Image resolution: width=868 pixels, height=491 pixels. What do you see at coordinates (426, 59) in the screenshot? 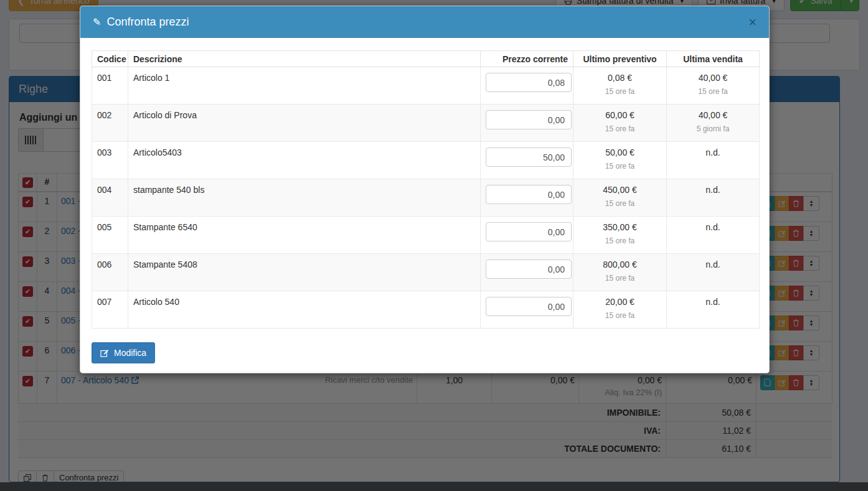
I see `table-header-row: Codice Descrizione Prezzo corrente Ultim…` at bounding box center [426, 59].